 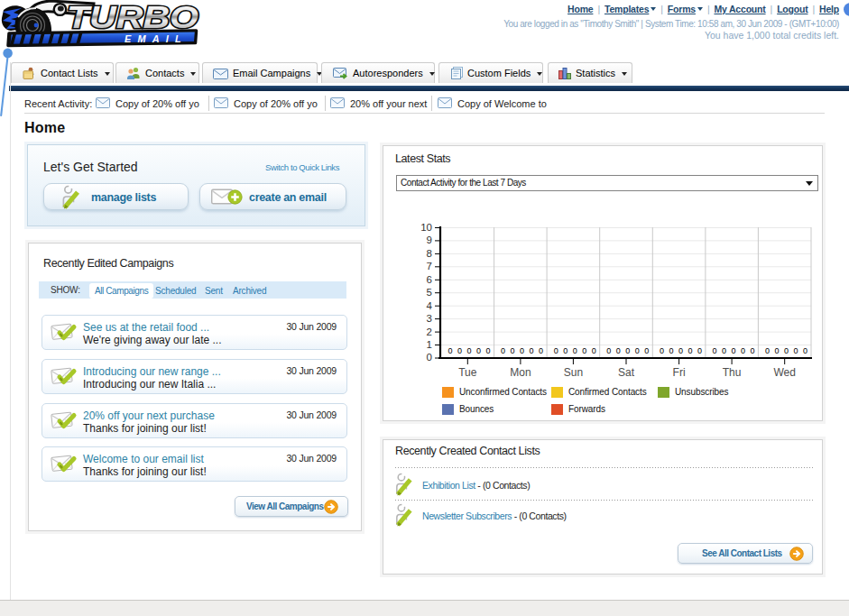 What do you see at coordinates (679, 372) in the screenshot?
I see `svg-text: Fri` at bounding box center [679, 372].